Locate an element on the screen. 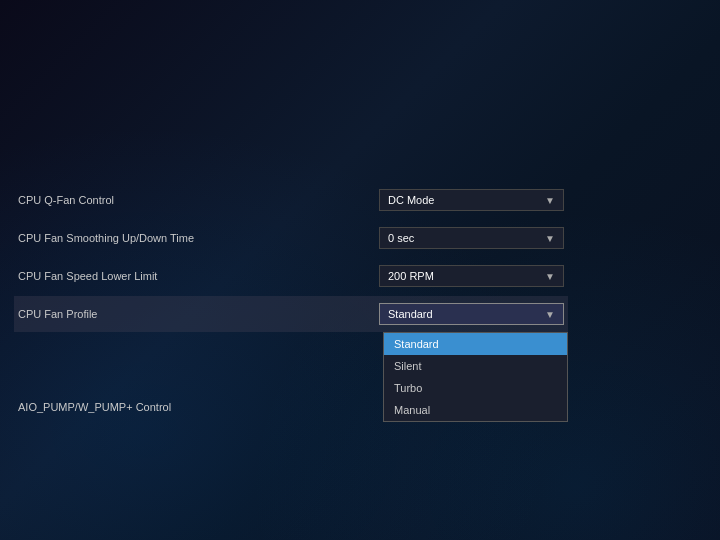  speed-limit-dropdown: 200 RPM ▼ is located at coordinates (472, 276).